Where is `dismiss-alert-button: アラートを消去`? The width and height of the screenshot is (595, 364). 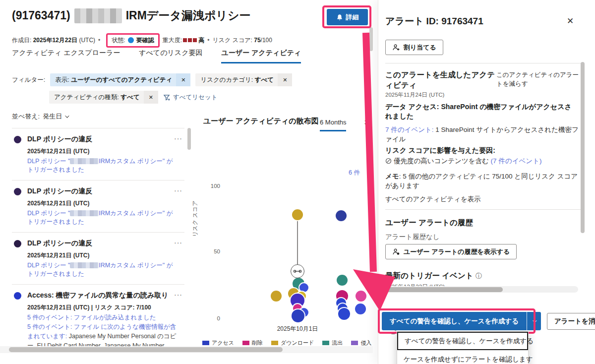 dismiss-alert-button: アラートを消去 is located at coordinates (571, 321).